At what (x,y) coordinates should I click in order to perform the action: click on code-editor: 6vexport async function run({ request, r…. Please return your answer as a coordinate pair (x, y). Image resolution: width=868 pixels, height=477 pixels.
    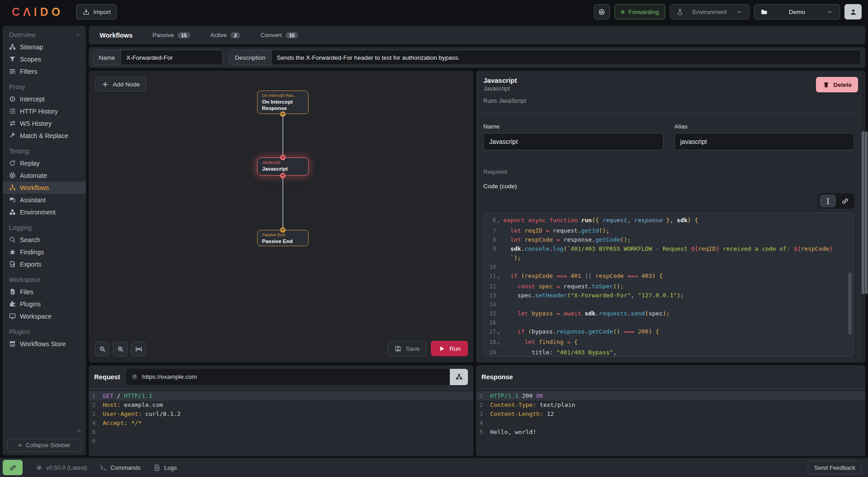
    Looking at the image, I should click on (668, 285).